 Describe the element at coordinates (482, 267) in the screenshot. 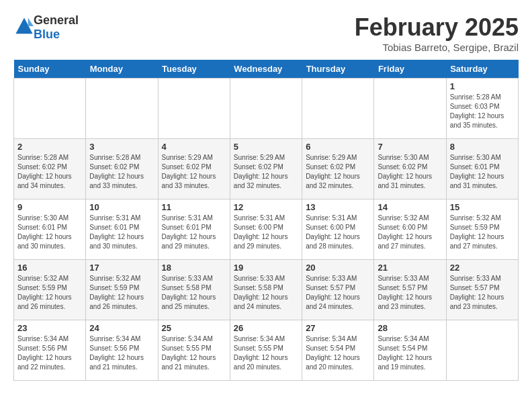

I see `day-number: 22` at that location.